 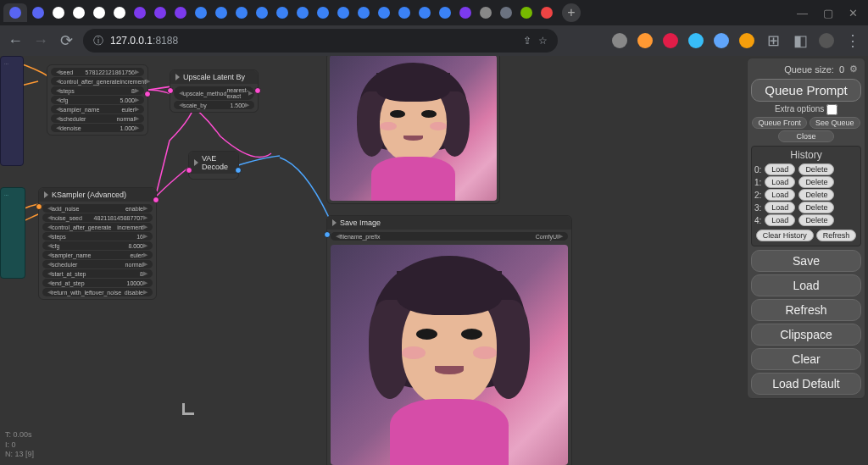 What do you see at coordinates (806, 384) in the screenshot?
I see `load-default-button: Load Default` at bounding box center [806, 384].